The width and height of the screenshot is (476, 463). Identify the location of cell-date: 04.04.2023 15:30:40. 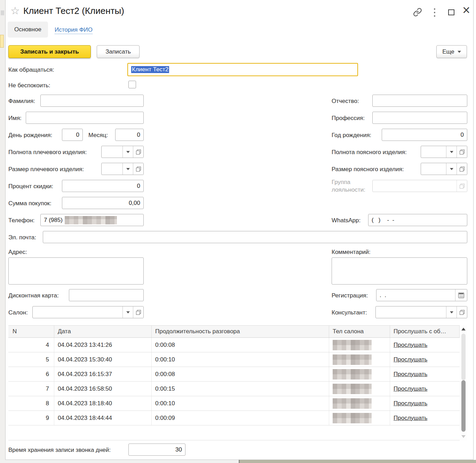
(103, 360).